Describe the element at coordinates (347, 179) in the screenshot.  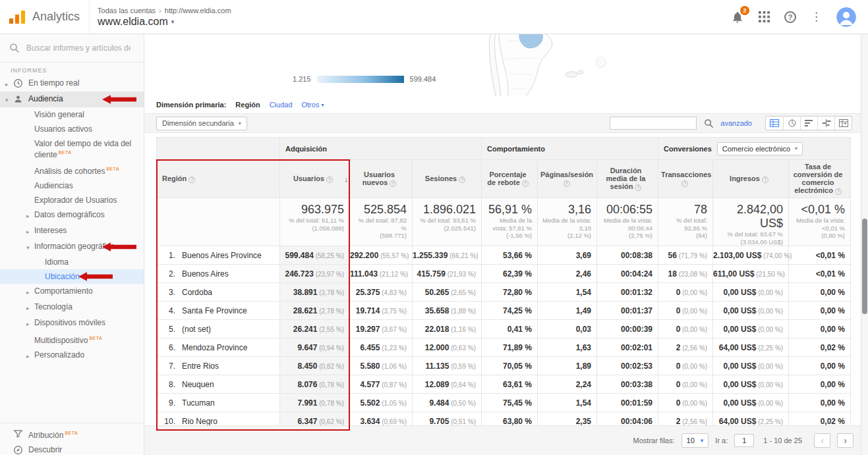
I see `sort-desc-icon: ↓` at that location.